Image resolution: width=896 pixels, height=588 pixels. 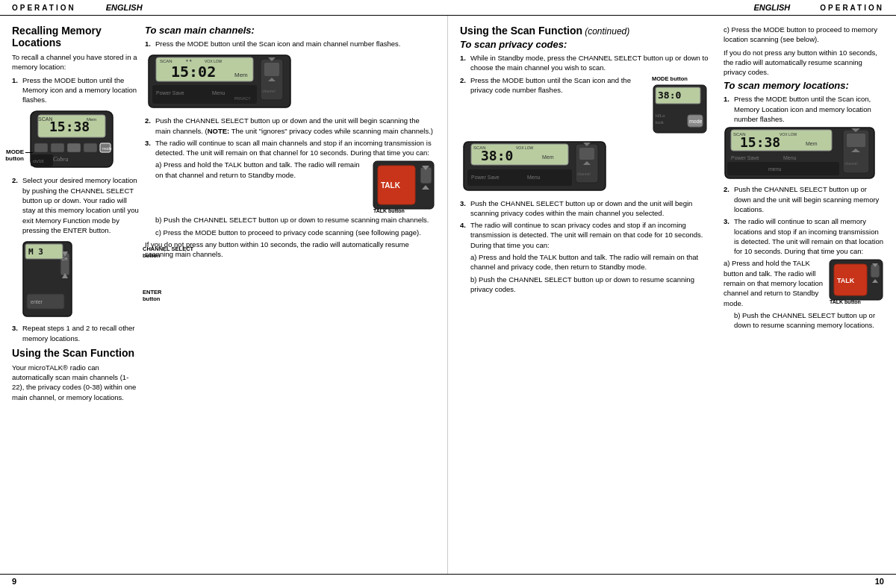 What do you see at coordinates (150, 43) in the screenshot?
I see `scan-step1-num: 1.` at bounding box center [150, 43].